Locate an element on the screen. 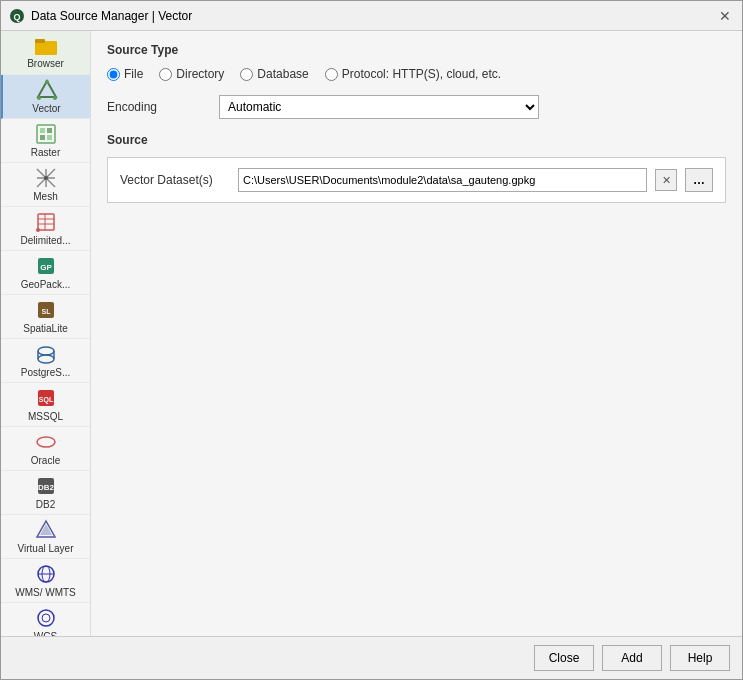 The width and height of the screenshot is (743, 680). add-button: Add is located at coordinates (632, 658).